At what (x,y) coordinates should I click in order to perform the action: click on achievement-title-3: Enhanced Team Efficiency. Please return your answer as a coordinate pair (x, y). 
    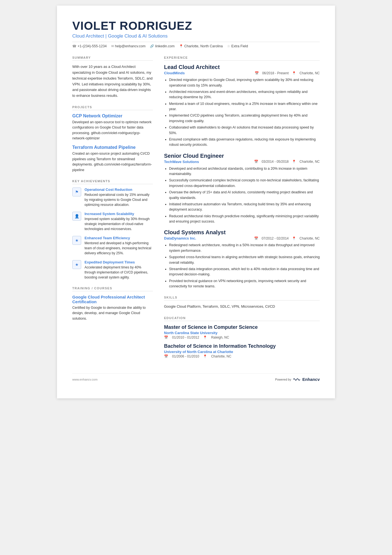
    Looking at the image, I should click on (119, 238).